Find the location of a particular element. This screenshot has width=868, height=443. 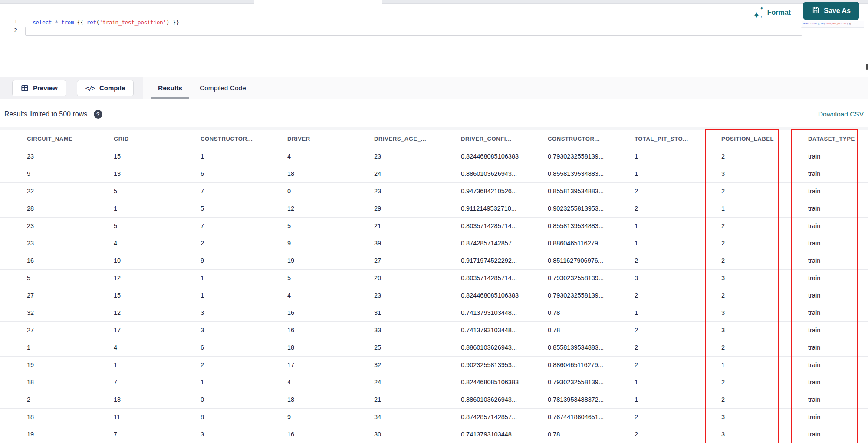

cell: 31 is located at coordinates (391, 313).